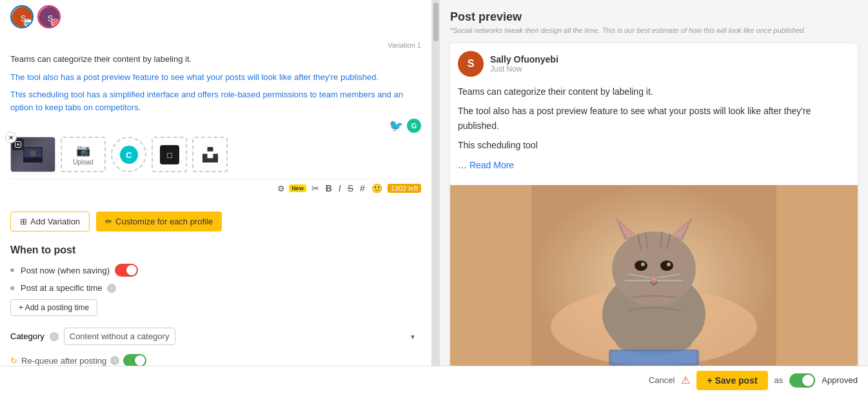 This screenshot has height=394, width=868. What do you see at coordinates (662, 380) in the screenshot?
I see `cancel-label: Cancel` at bounding box center [662, 380].